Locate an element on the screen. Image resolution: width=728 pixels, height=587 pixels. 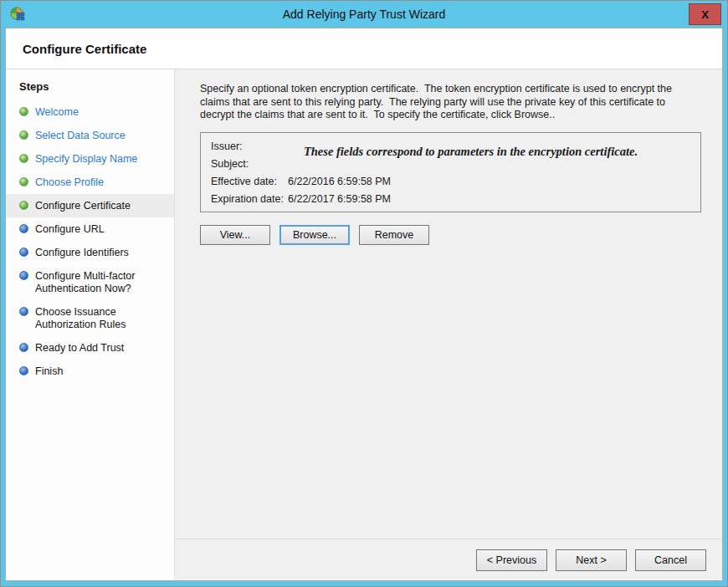
certificate-field-expiration-date: Expiration date:6/22/2017 6:59:58 PM is located at coordinates (452, 199).